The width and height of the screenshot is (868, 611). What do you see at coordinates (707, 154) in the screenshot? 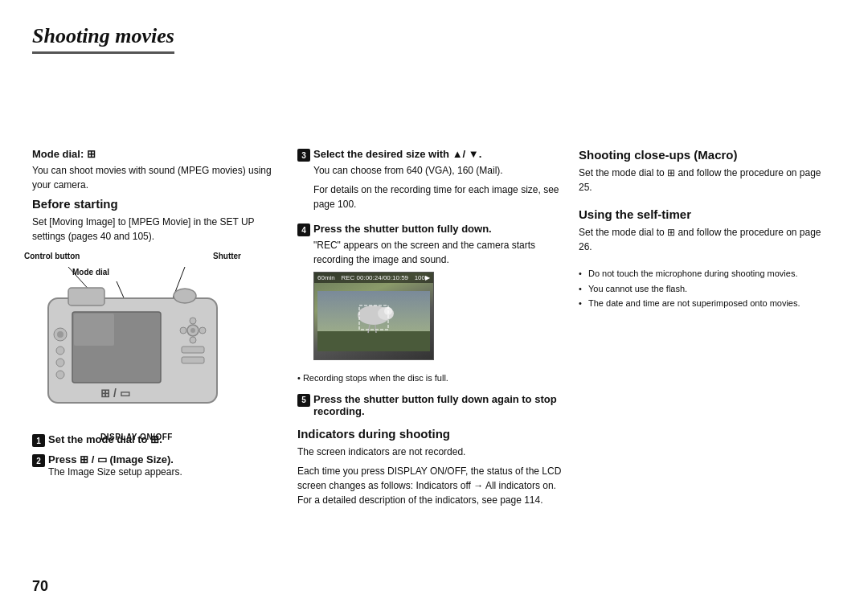
I see `macro-title: Shooting close-ups (Macro)` at bounding box center [707, 154].